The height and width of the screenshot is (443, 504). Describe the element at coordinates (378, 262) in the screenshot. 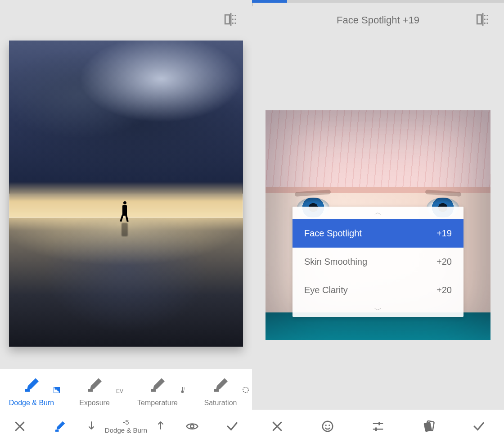

I see `menu-item-skin-smoothing: Skin Smoothing +20` at that location.